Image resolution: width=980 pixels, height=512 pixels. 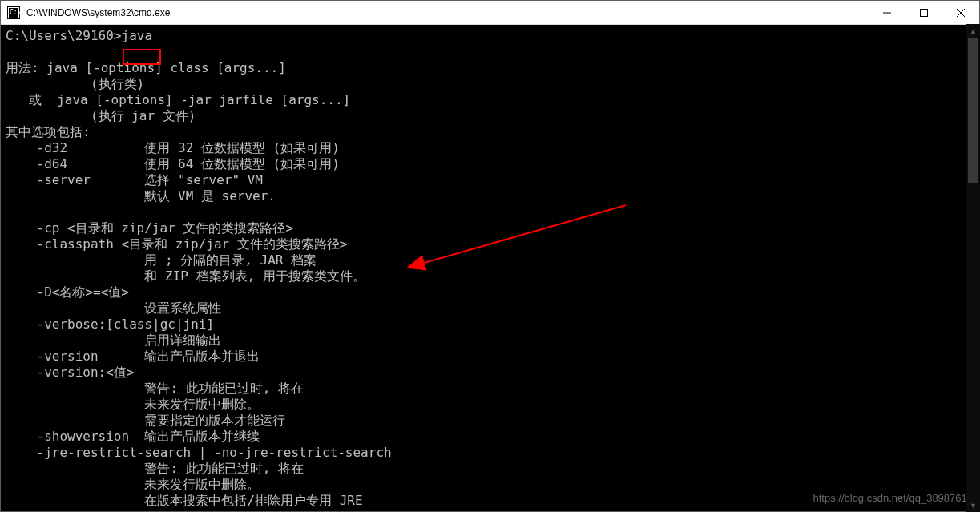 What do you see at coordinates (973, 111) in the screenshot?
I see `scrollbar-thumb` at bounding box center [973, 111].